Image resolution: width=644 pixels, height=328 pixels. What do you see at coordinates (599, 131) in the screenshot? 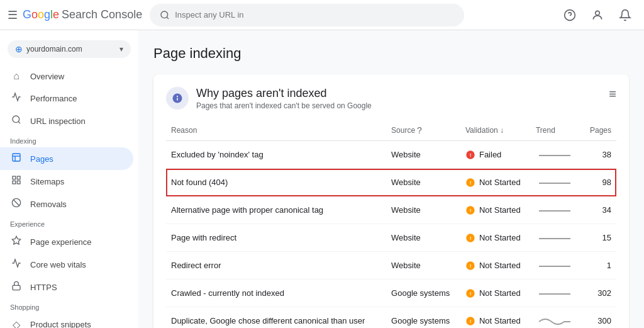
I see `col-pages: Pages` at bounding box center [599, 131].